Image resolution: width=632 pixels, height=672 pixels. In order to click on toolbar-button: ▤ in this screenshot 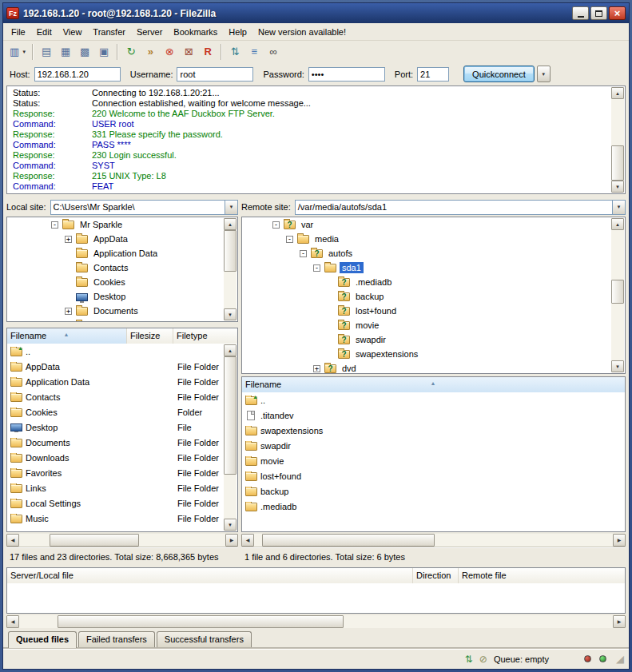, I will do `click(46, 52)`.